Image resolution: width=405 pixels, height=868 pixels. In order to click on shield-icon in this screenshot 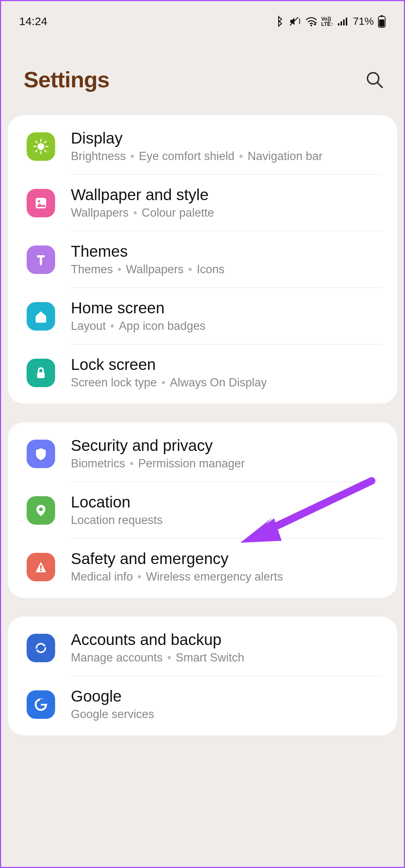, I will do `click(41, 454)`.